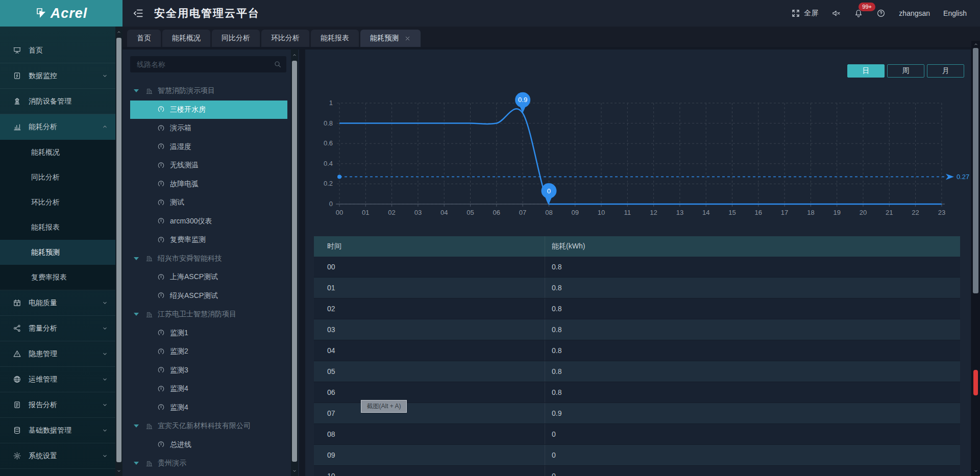 This screenshot has width=980, height=476. What do you see at coordinates (209, 314) in the screenshot?
I see `tree-group-row-2: 江苏电卫士智慧消防项目` at bounding box center [209, 314].